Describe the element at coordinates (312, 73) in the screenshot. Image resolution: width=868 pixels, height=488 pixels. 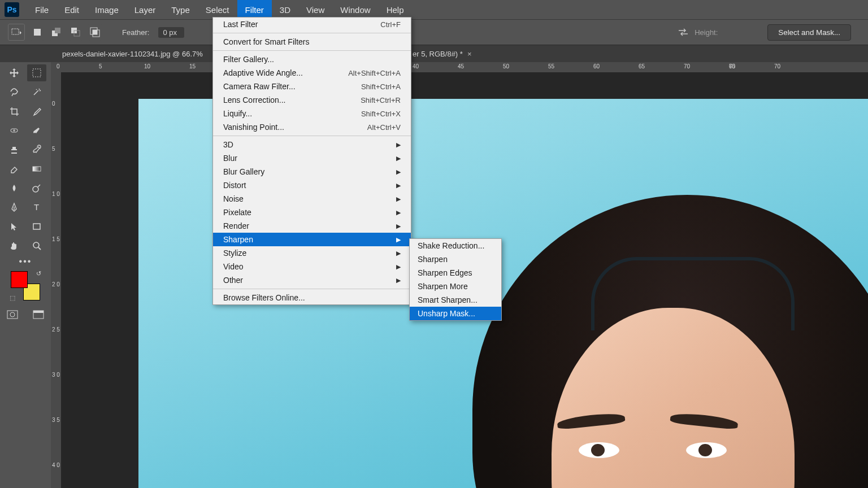
I see `menu-adaptive-wide-angle: Adaptive Wide Angle...Alt+Shift+Ctrl+A` at that location.